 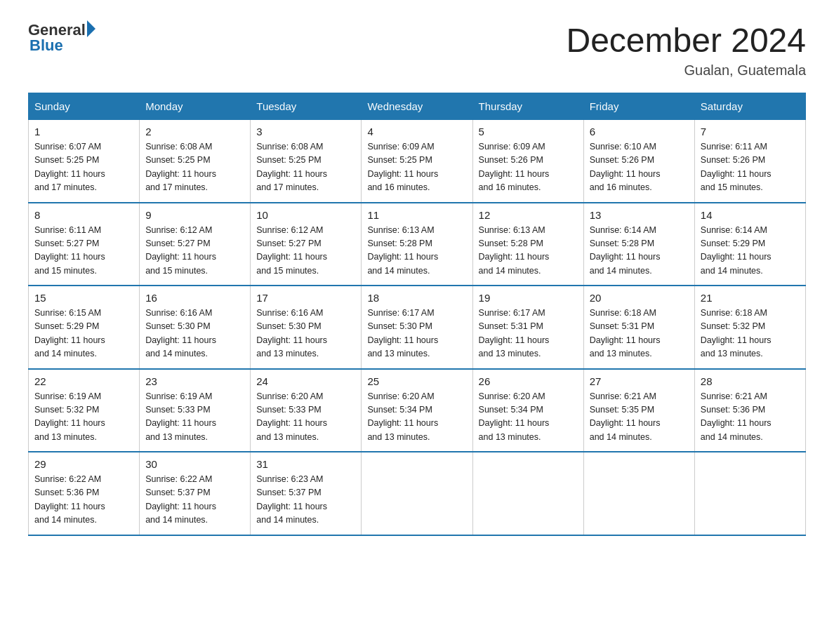 What do you see at coordinates (195, 161) in the screenshot?
I see `calendar-cell: 2Sunrise: 6:08 AM Sunset: 5:25 PM Daylig…` at bounding box center [195, 161].